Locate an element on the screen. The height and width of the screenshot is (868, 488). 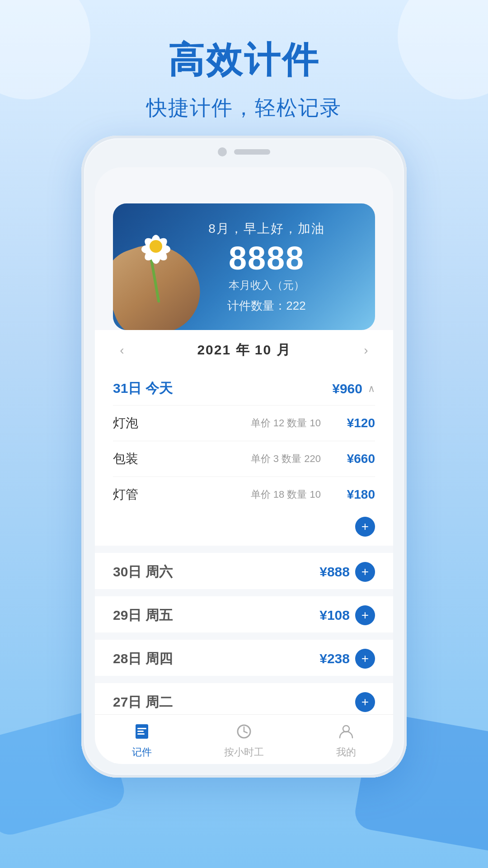
day-amount-29: ¥108 is located at coordinates (334, 615).